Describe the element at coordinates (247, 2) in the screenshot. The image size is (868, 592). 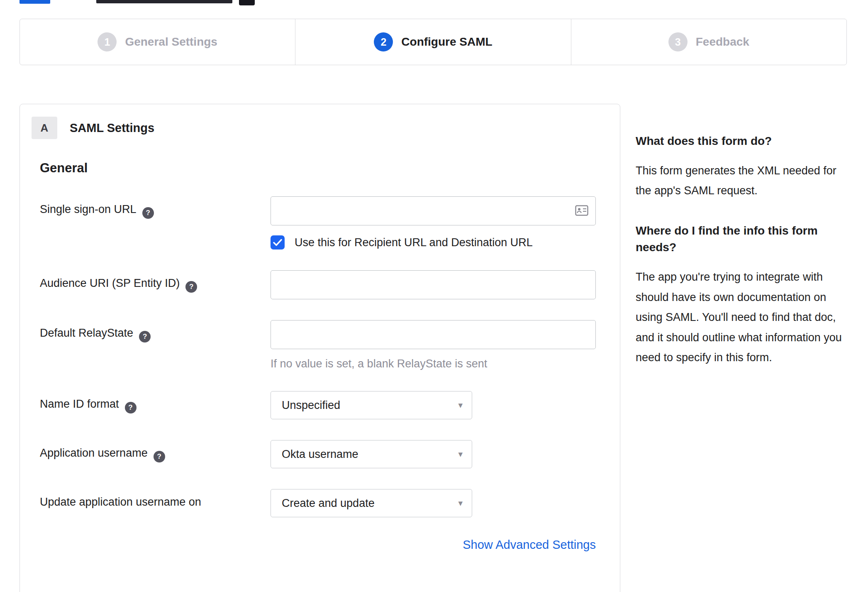
I see `header-partial-app-icon` at that location.